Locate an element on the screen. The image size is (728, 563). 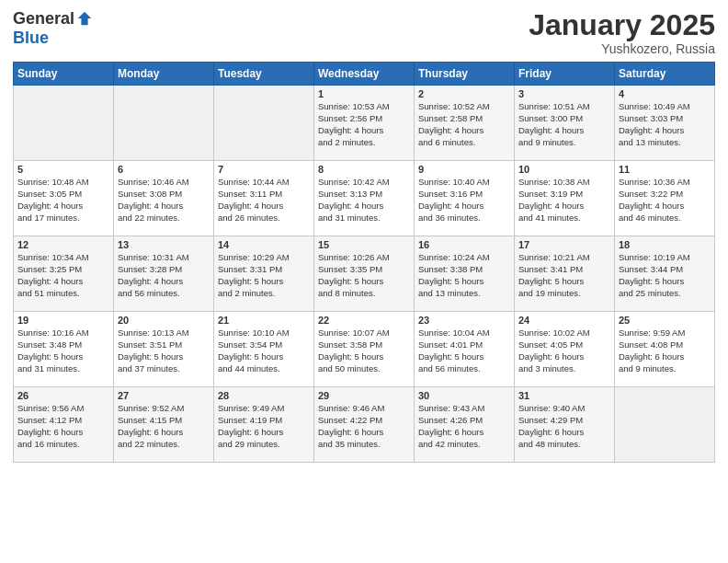
day-cell: 21Sunrise: 10:10 AM Sunset: 3:54 PM Dayl… is located at coordinates (265, 350).